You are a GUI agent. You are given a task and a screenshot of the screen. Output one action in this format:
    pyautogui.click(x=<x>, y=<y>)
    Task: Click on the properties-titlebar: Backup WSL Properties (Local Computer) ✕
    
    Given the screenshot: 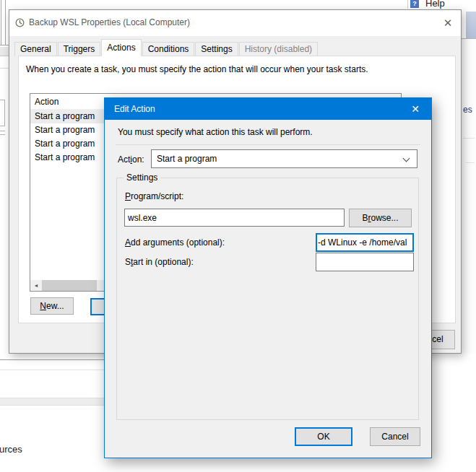 What is the action you would take?
    pyautogui.click(x=235, y=23)
    